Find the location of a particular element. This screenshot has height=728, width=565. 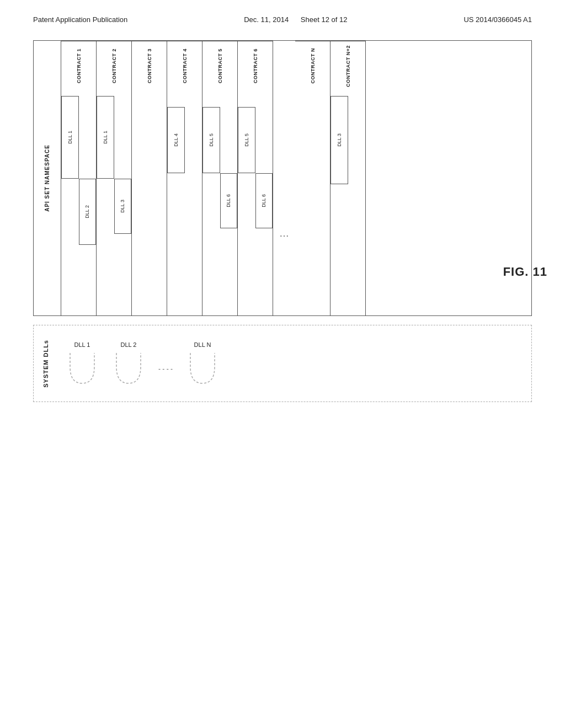

page-header: Patent Application Publication Dec. 11, … is located at coordinates (282, 14).